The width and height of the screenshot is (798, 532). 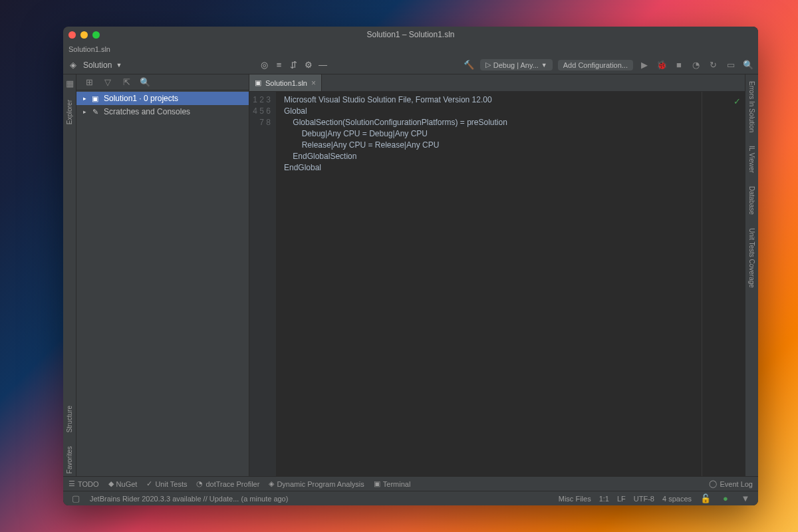 I want to click on hammer-build-icon: 🔨, so click(x=469, y=65).